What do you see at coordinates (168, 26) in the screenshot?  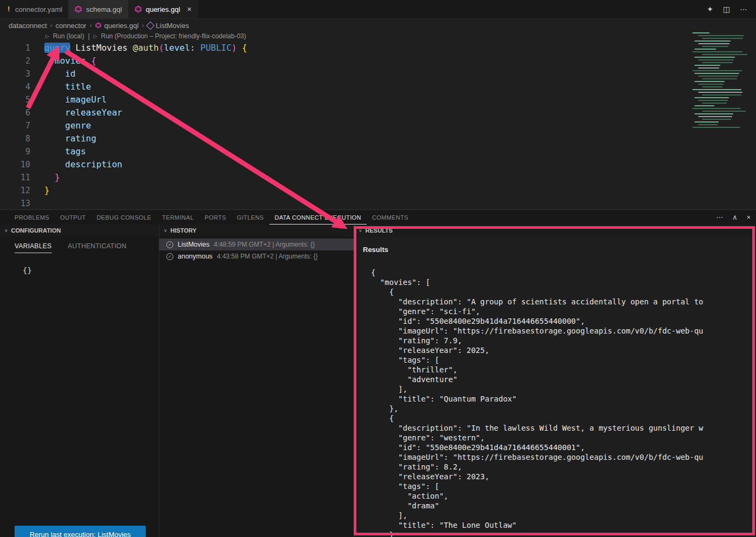 I see `breadcrumb-item-listmovies: ListMovies` at bounding box center [168, 26].